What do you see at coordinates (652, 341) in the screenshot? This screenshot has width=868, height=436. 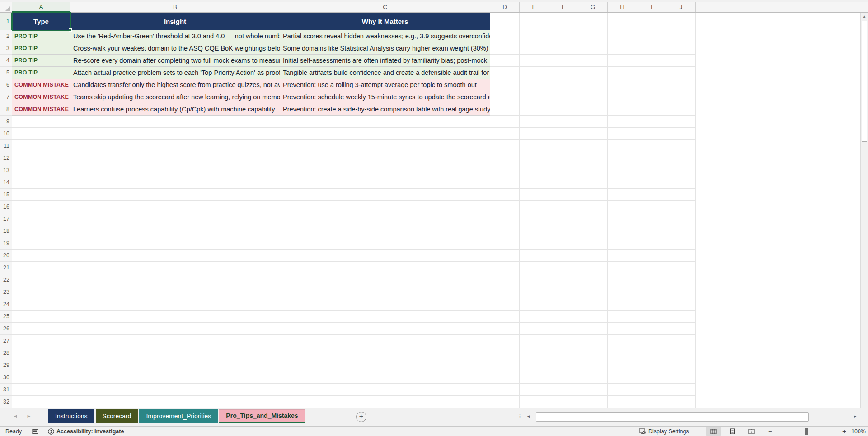 I see `cell-I27` at bounding box center [652, 341].